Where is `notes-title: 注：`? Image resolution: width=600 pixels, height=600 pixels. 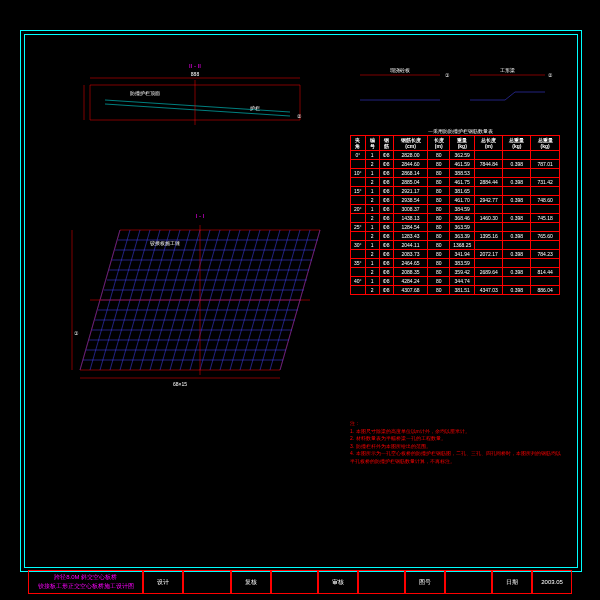
notes-title: 注： is located at coordinates (355, 423).